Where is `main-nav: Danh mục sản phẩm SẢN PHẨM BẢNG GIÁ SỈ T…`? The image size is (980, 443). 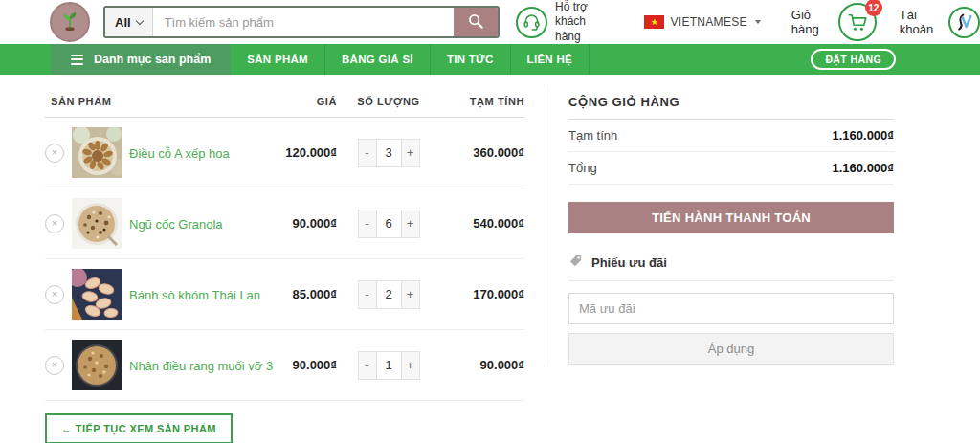
main-nav: Danh mục sản phẩm SẢN PHẨM BẢNG GIÁ SỈ T… is located at coordinates (490, 59).